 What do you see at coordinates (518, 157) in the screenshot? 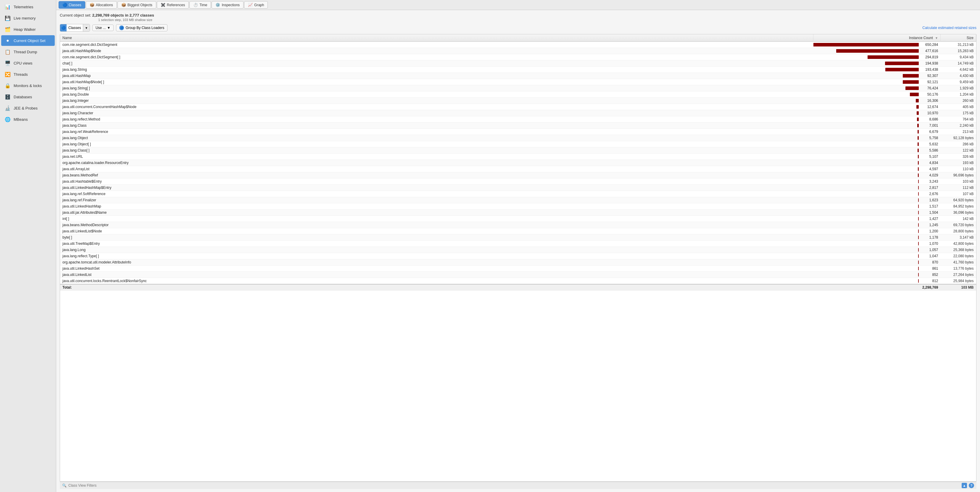
I see `table-row: java.net.URL5,107326 kB` at bounding box center [518, 157].